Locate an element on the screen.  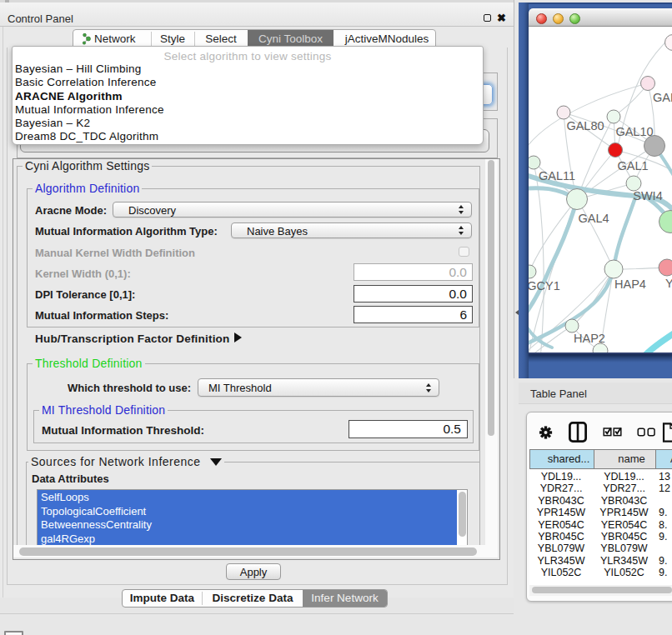
svg-text: GAL1 is located at coordinates (632, 166).